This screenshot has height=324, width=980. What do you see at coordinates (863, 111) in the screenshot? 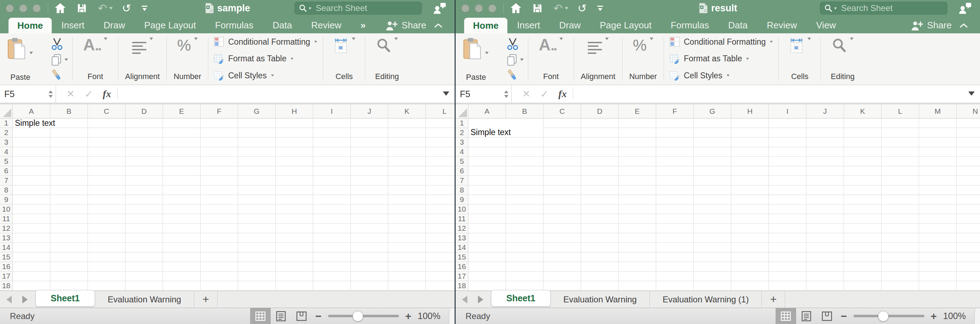
I see `column-header: K` at bounding box center [863, 111].